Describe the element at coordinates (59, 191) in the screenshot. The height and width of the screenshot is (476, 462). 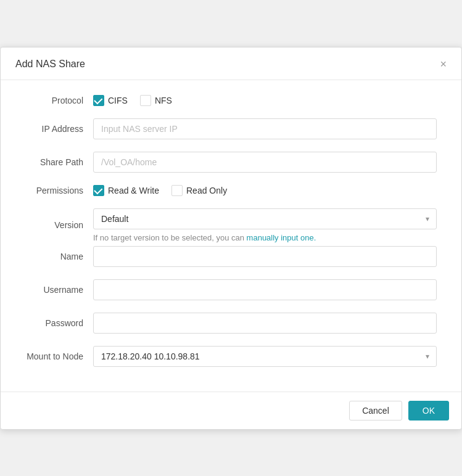
I see `permissions-label: Permissions` at that location.